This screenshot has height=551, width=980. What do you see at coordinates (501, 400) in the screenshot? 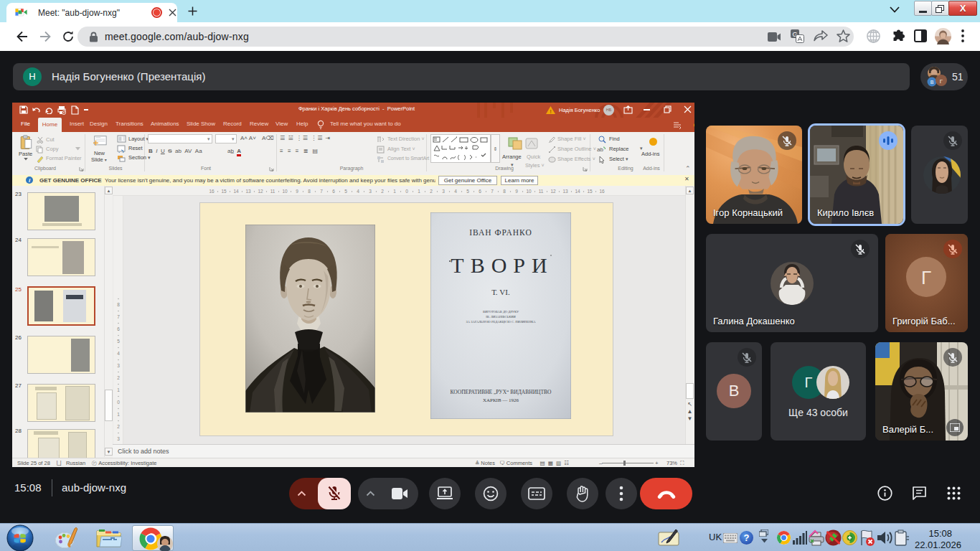
I see `svg-text: ХАРКІВ — 1926` at bounding box center [501, 400].